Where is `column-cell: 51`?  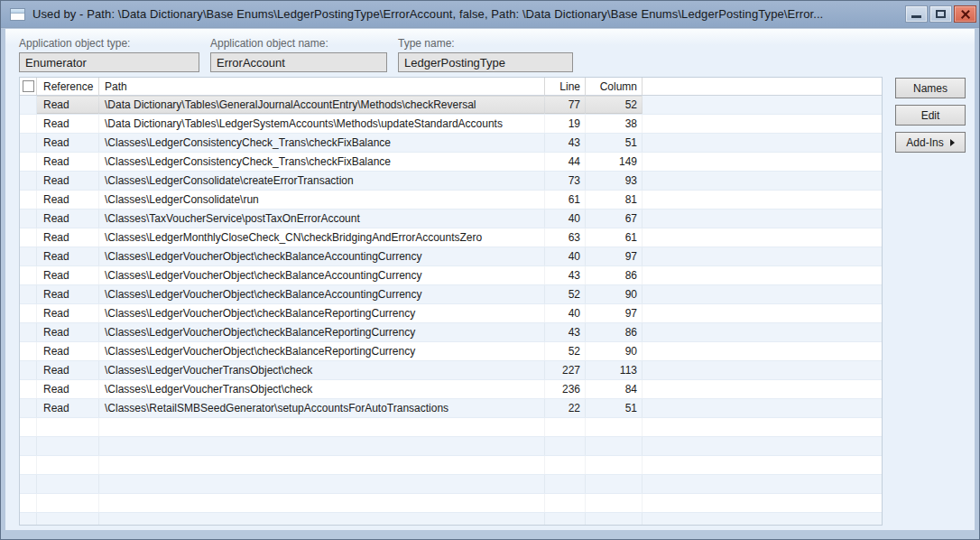 column-cell: 51 is located at coordinates (614, 143).